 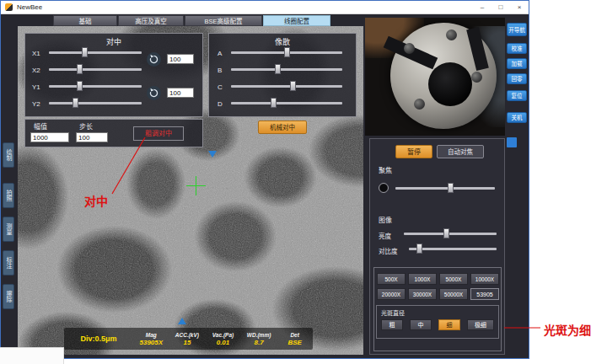 What do you see at coordinates (567, 329) in the screenshot?
I see `annotation-spot: 光斑为细` at bounding box center [567, 329].